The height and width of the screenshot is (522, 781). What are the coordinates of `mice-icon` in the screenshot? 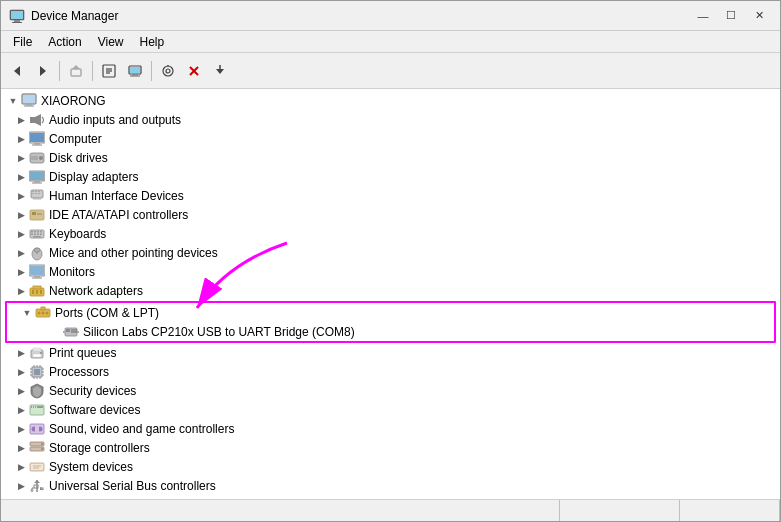 It's located at (37, 253).